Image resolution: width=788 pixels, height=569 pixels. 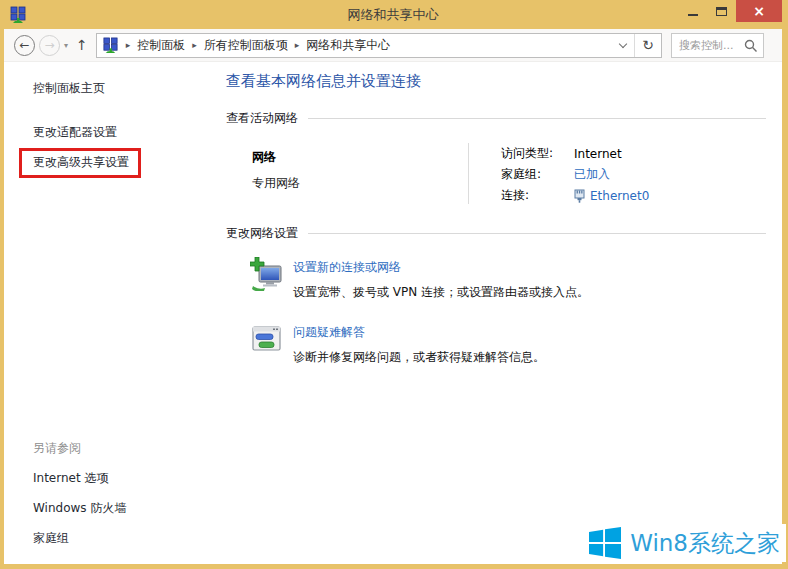 I want to click on chevron-down-icon, so click(x=623, y=43).